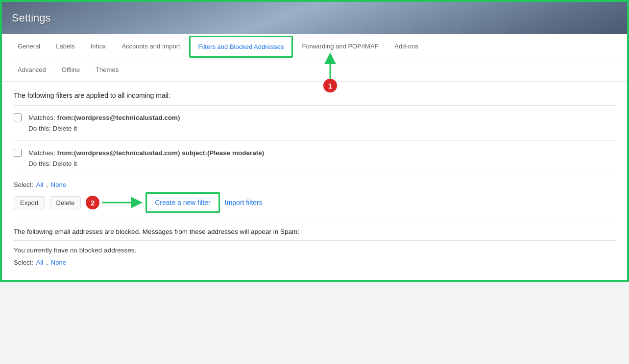 The height and width of the screenshot is (364, 629). I want to click on filter-actions: Select: All, None Export Delete 2, so click(314, 198).